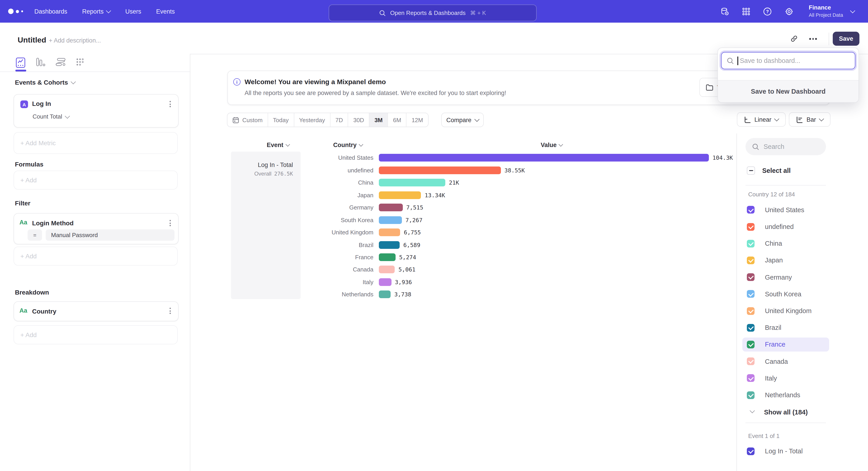 This screenshot has height=471, width=868. What do you see at coordinates (278, 145) in the screenshot?
I see `column-header-event: Event` at bounding box center [278, 145].